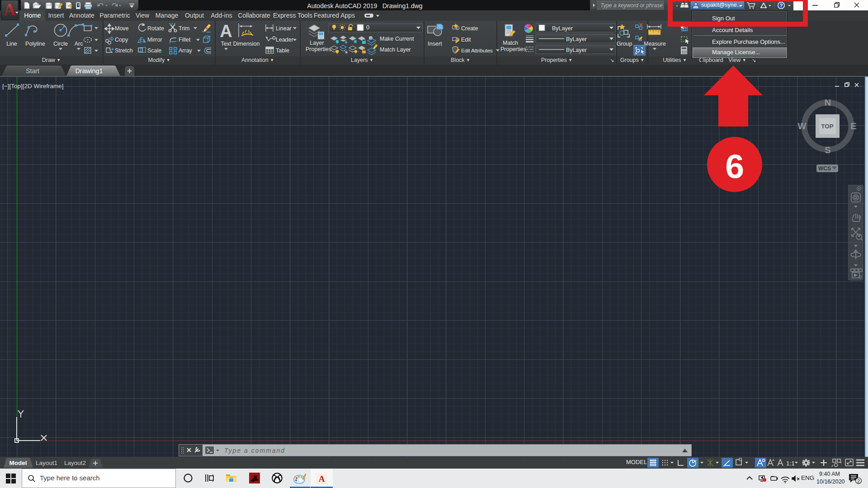 The width and height of the screenshot is (868, 488). What do you see at coordinates (18, 463) in the screenshot?
I see `svg-text: Model` at bounding box center [18, 463].